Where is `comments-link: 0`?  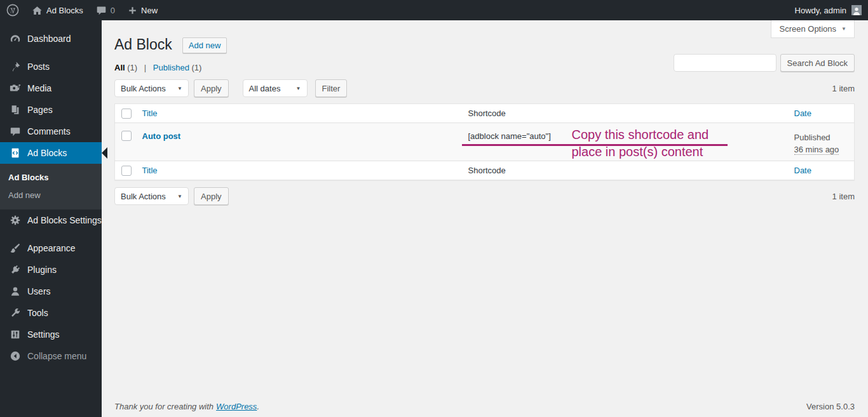 comments-link: 0 is located at coordinates (105, 10).